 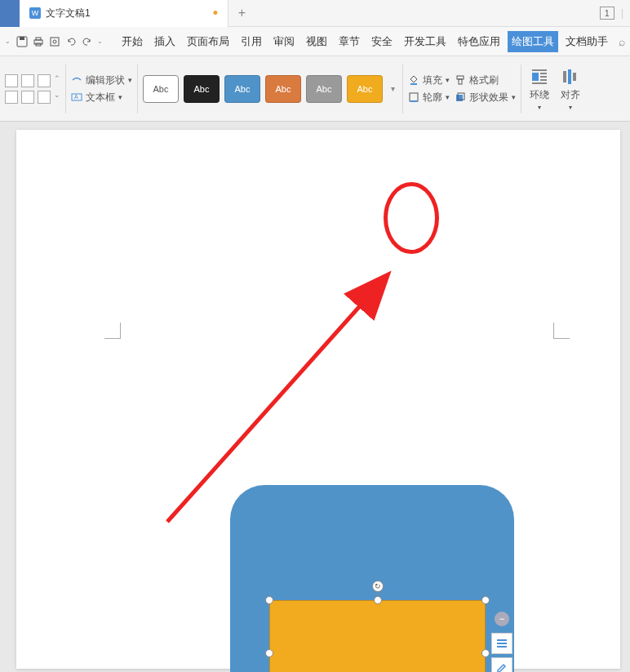 What do you see at coordinates (124, 13) in the screenshot?
I see `document-tab: W 文字文稿1 •` at bounding box center [124, 13].